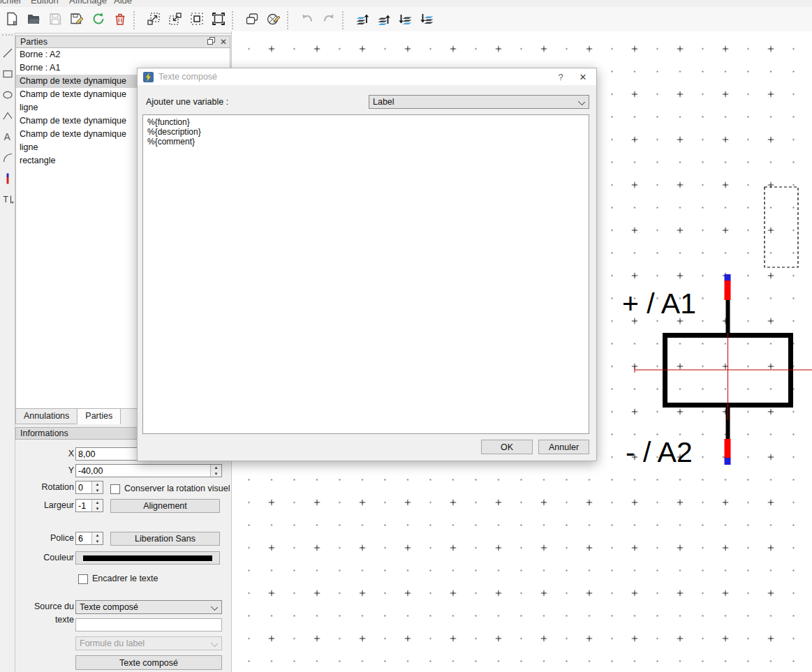 Image resolution: width=812 pixels, height=672 pixels. What do you see at coordinates (406, 3) in the screenshot?
I see `menubar: Fichier Edition Affichage Aide` at bounding box center [406, 3].